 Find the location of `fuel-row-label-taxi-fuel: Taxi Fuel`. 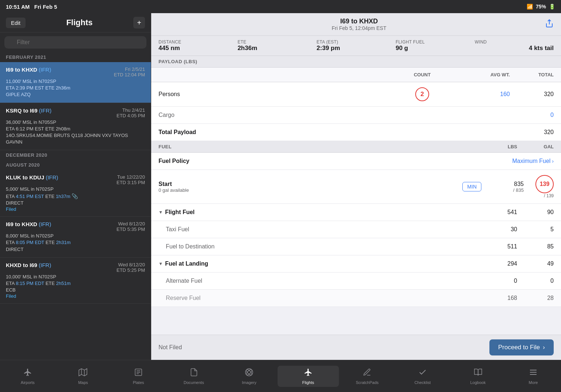

fuel-row-label-taxi-fuel: Taxi Fuel is located at coordinates (320, 229).